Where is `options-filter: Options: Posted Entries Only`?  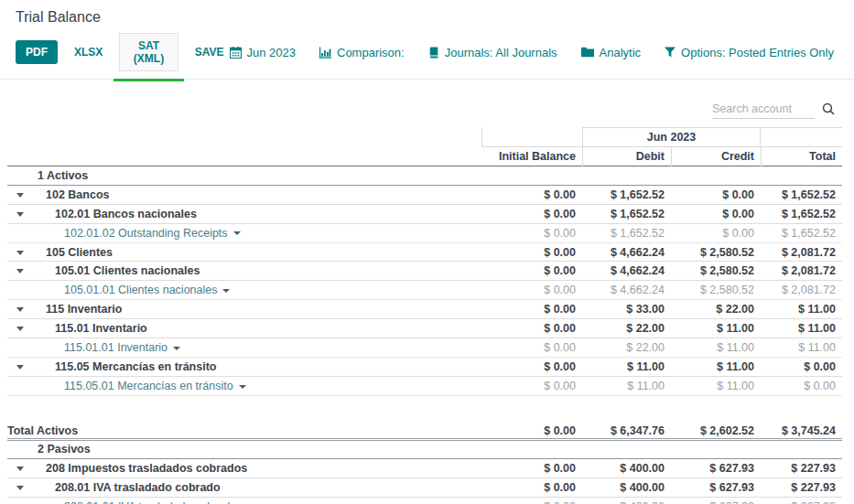
options-filter: Options: Posted Entries Only is located at coordinates (749, 53).